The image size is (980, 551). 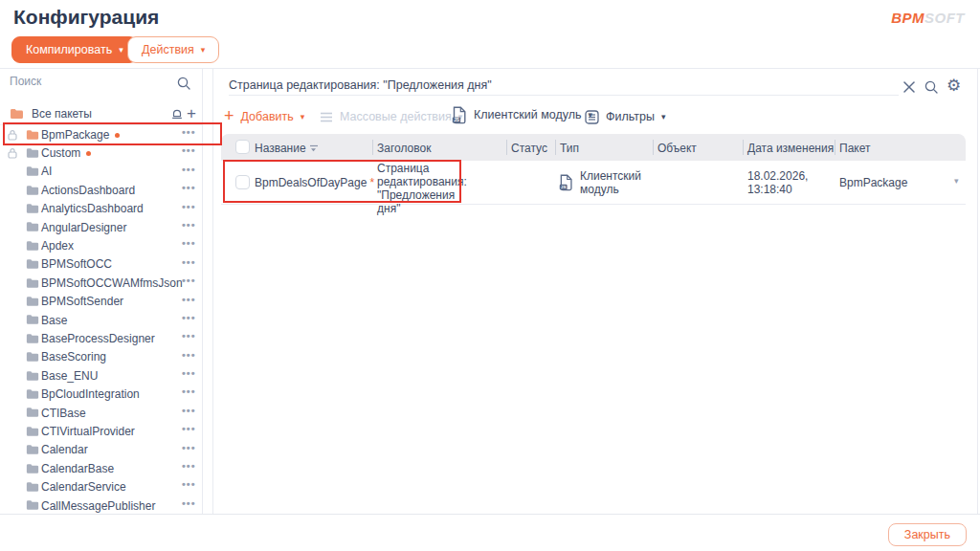 What do you see at coordinates (523, 115) in the screenshot?
I see `module-type-filter: JS Клиентский модуль ▾` at bounding box center [523, 115].